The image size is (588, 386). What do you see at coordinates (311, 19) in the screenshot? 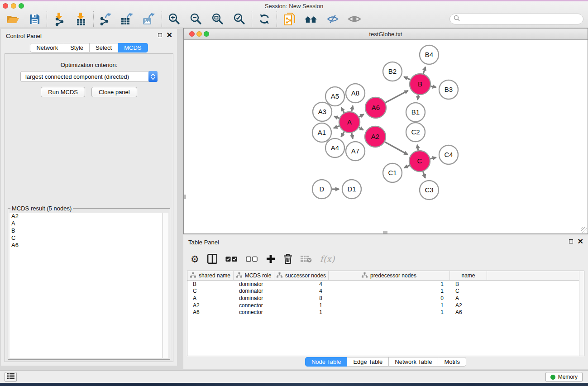
I see `home-icon` at bounding box center [311, 19].